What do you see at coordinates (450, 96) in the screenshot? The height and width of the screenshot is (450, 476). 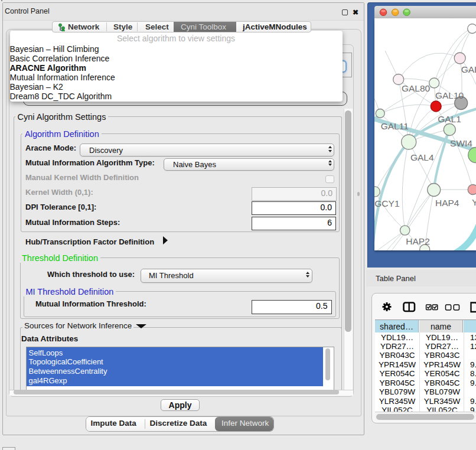 I see `svg-text: GAL10` at bounding box center [450, 96].